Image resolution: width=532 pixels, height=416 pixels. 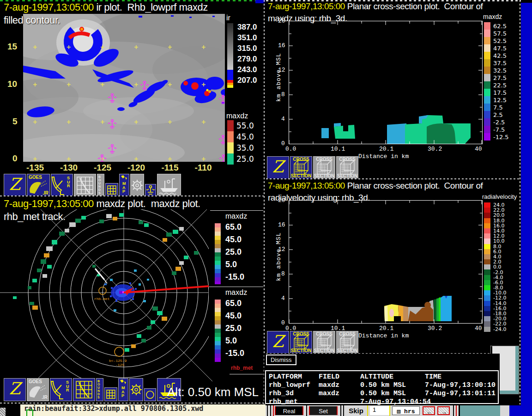 I want to click on xtick: -135, so click(x=35, y=168).